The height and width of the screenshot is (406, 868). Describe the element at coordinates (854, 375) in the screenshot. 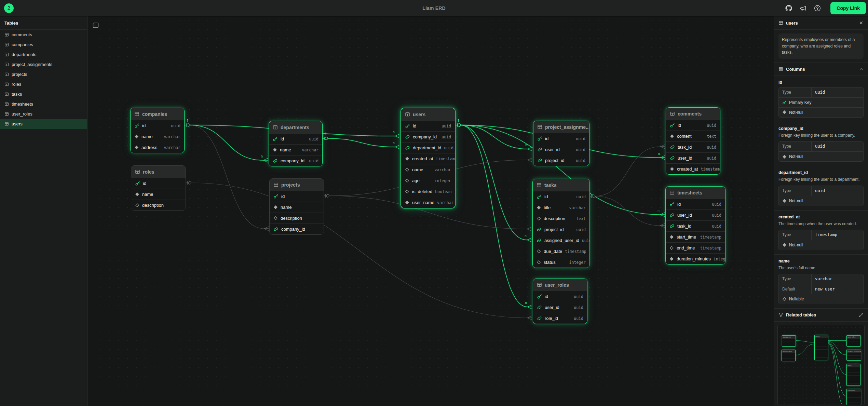

I see `minimap-table-tasks: tasks` at that location.